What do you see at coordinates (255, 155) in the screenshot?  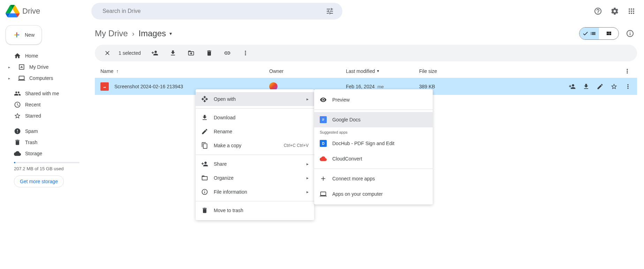 I see `context-menu: Open with▸ Download Rename Make a copyCt…` at bounding box center [255, 155].